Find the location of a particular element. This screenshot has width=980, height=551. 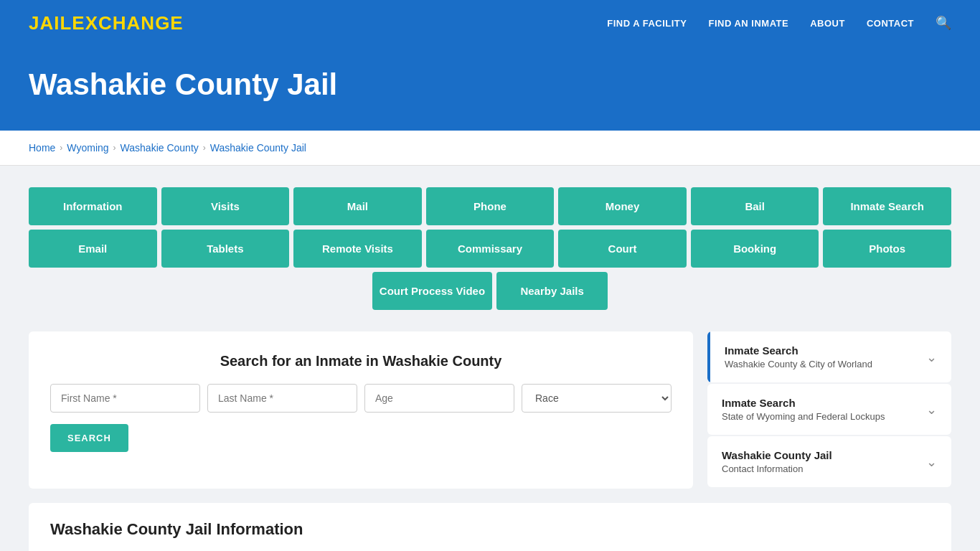

sidebar-card-washakie-header: Inmate Search Washakie County & City of … is located at coordinates (829, 357).